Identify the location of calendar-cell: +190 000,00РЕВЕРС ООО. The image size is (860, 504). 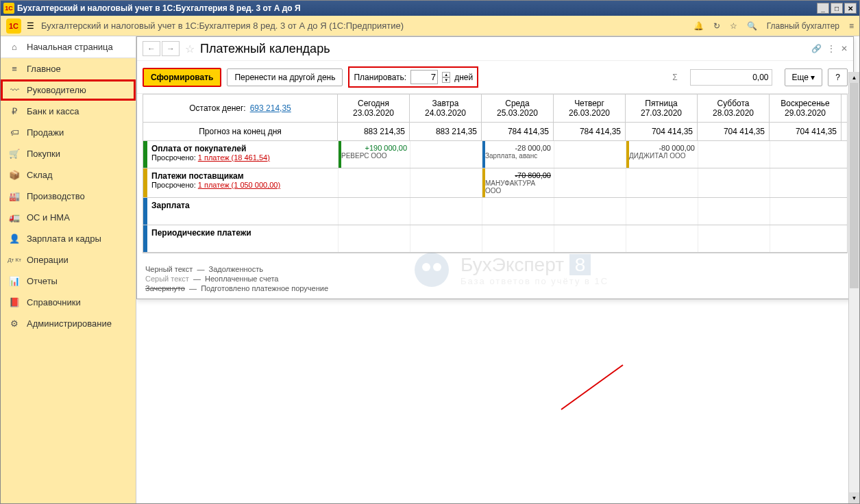
(374, 155).